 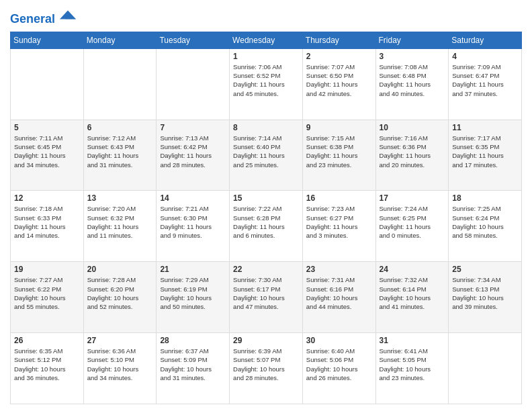 What do you see at coordinates (47, 340) in the screenshot?
I see `day-number: 26` at bounding box center [47, 340].